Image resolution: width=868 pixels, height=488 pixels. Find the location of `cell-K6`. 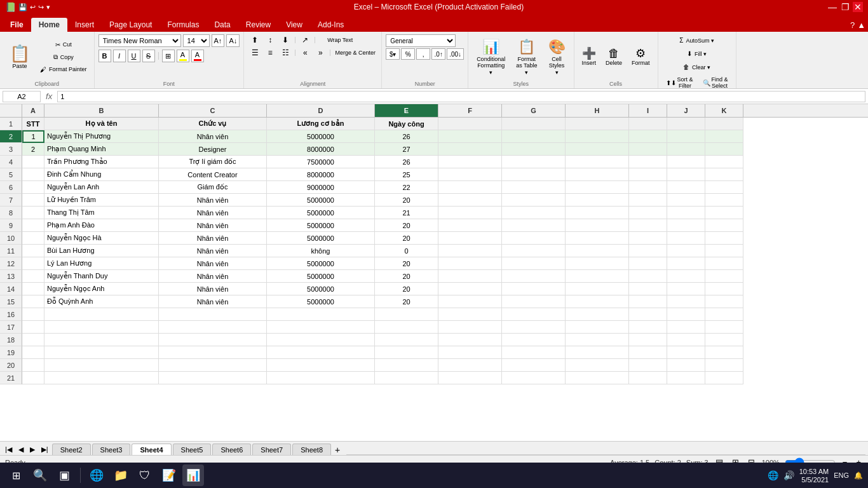

cell-K6 is located at coordinates (724, 187).